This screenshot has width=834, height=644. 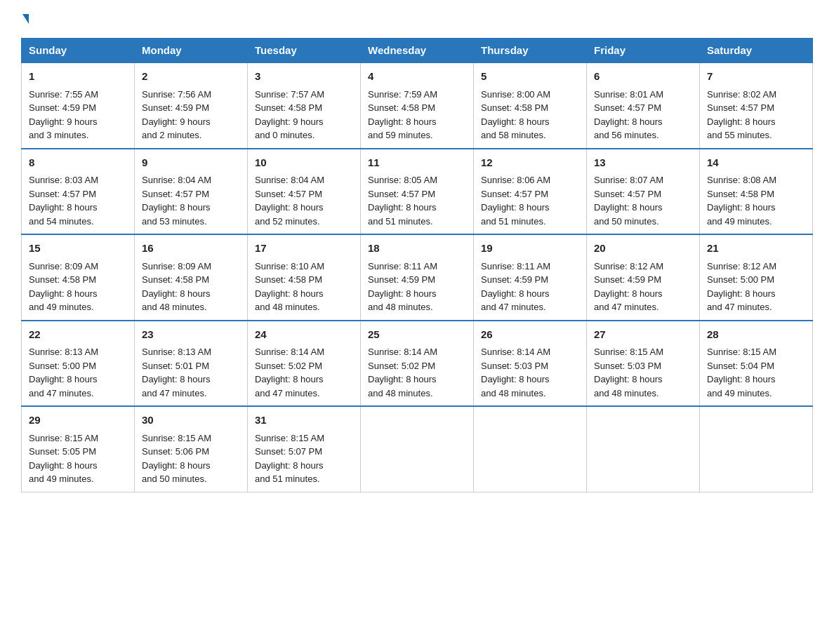 I want to click on day-info: Sunrise: 8:07 AMSunset: 4:57 PMDaylight:…, so click(x=629, y=201).